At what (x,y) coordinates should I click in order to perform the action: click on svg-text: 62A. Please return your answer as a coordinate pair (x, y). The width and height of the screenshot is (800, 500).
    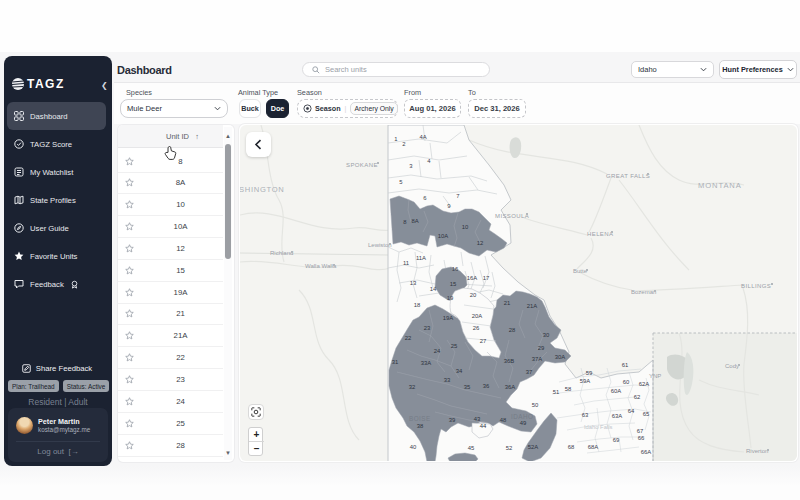
    Looking at the image, I should click on (644, 384).